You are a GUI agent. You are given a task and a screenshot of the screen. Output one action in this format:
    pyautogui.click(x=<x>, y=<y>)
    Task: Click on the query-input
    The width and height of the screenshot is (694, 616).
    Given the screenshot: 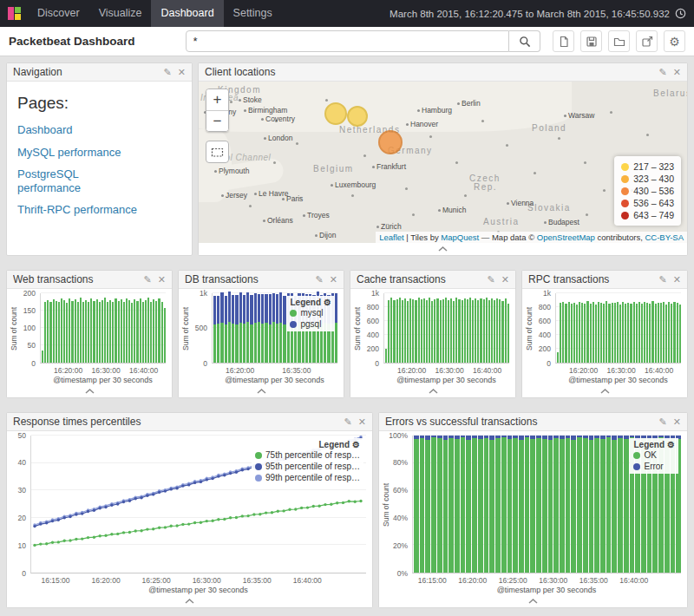 What is the action you would take?
    pyautogui.click(x=347, y=42)
    